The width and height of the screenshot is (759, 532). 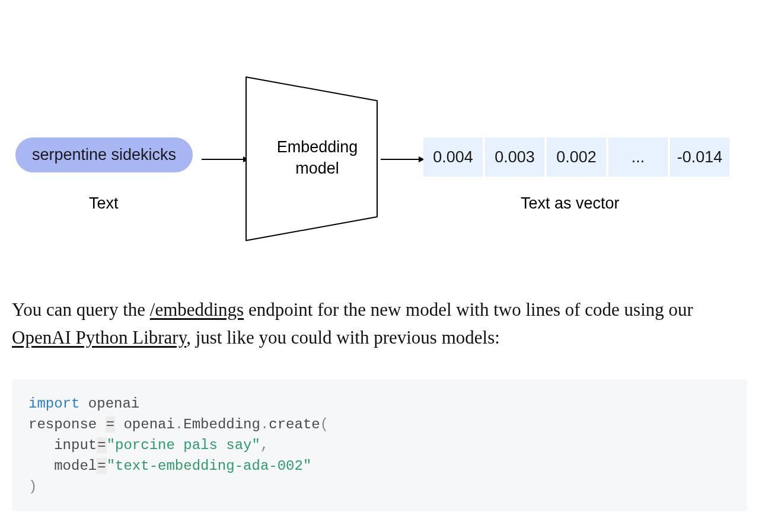 What do you see at coordinates (184, 446) in the screenshot?
I see `code-string: "porcine pals say"` at bounding box center [184, 446].